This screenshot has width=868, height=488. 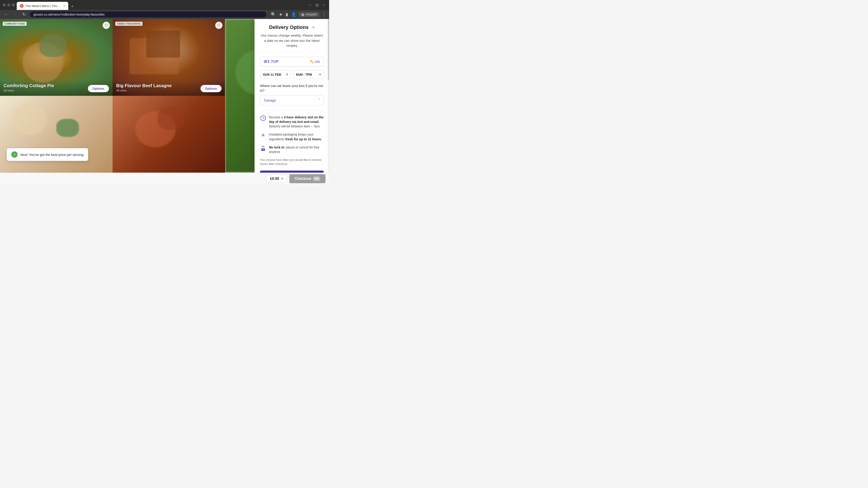 What do you see at coordinates (24, 14) in the screenshot?
I see `reload-button: ↻` at bounding box center [24, 14].